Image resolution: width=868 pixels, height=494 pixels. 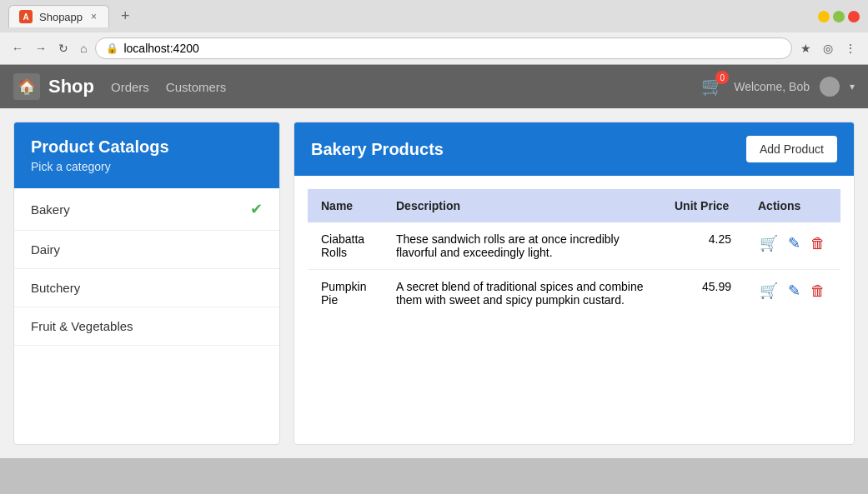 What do you see at coordinates (58, 17) in the screenshot?
I see `browser-tab: A Shopapp ×` at bounding box center [58, 17].